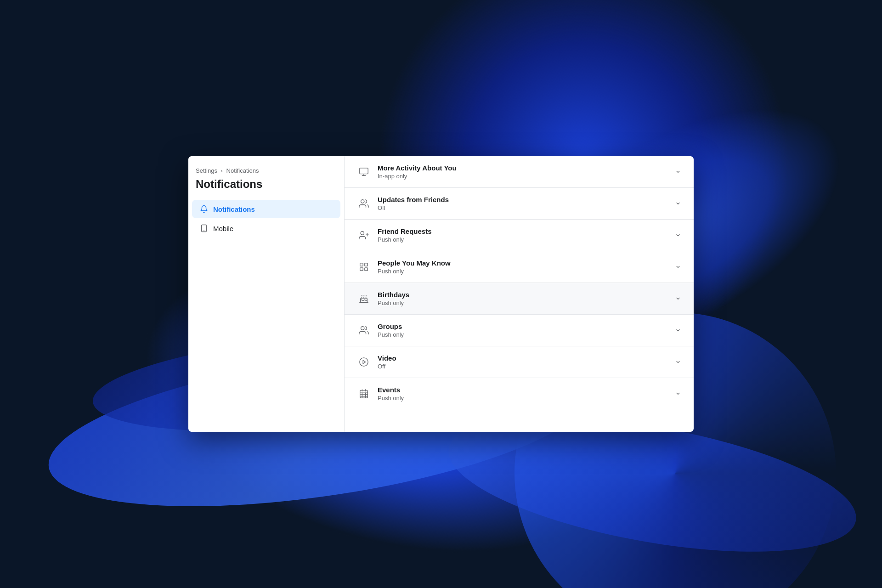  I want to click on birthdays-chevron, so click(678, 299).